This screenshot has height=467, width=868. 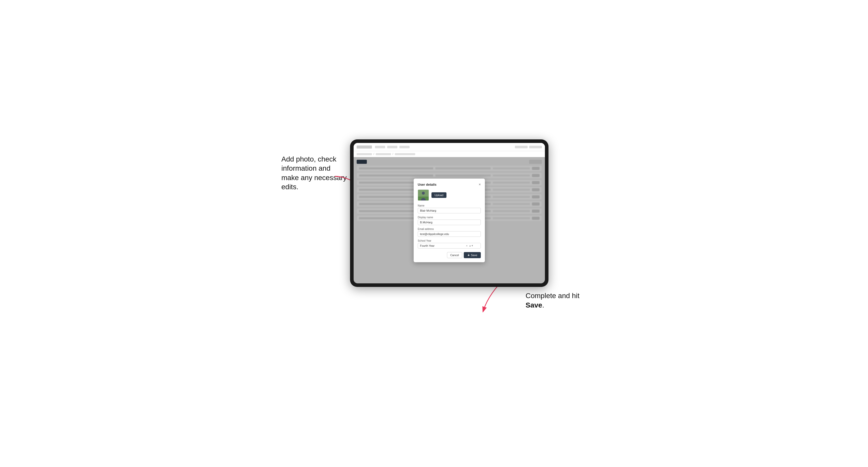 What do you see at coordinates (450, 232) in the screenshot?
I see `email-field-group: Email address` at bounding box center [450, 232].